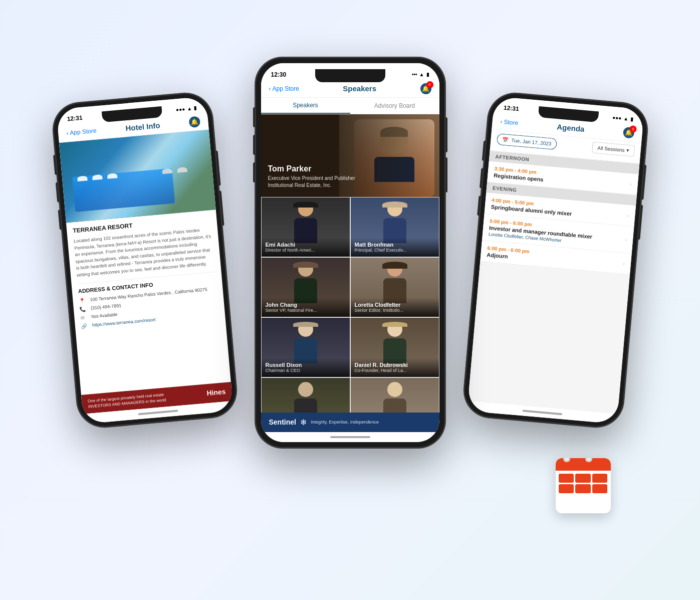  Describe the element at coordinates (83, 131) in the screenshot. I see `back-label-left: App Store` at that location.